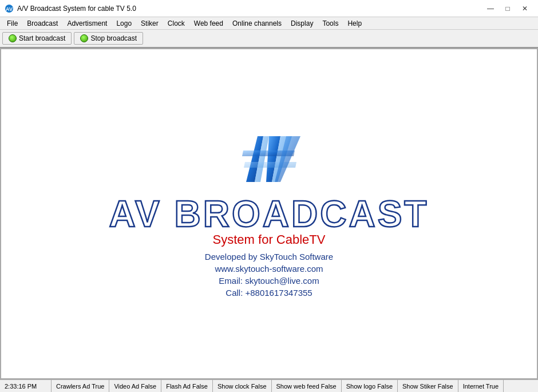 This screenshot has width=538, height=392. I want to click on menu-advertisment: Advertisment, so click(87, 23).